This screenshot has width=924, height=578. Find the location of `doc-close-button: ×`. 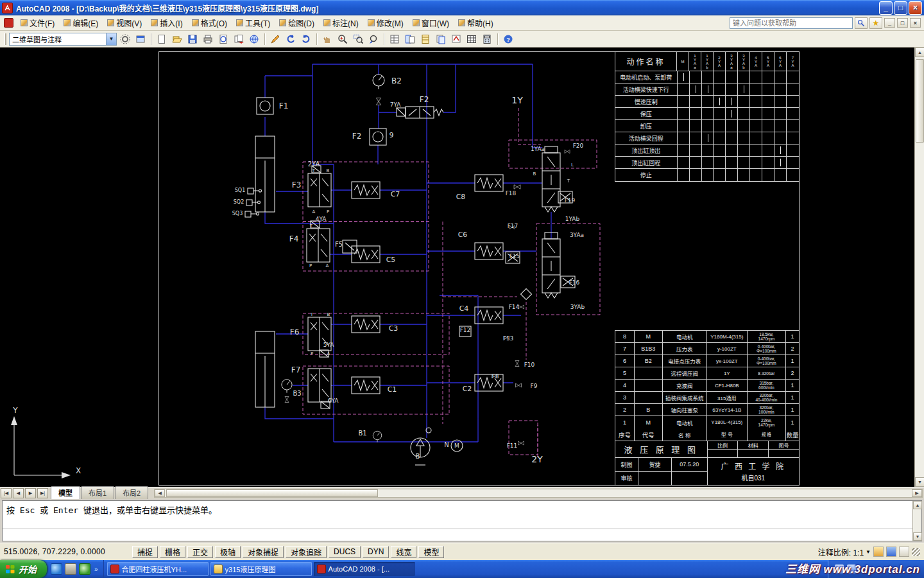

doc-close-button: × is located at coordinates (915, 23).